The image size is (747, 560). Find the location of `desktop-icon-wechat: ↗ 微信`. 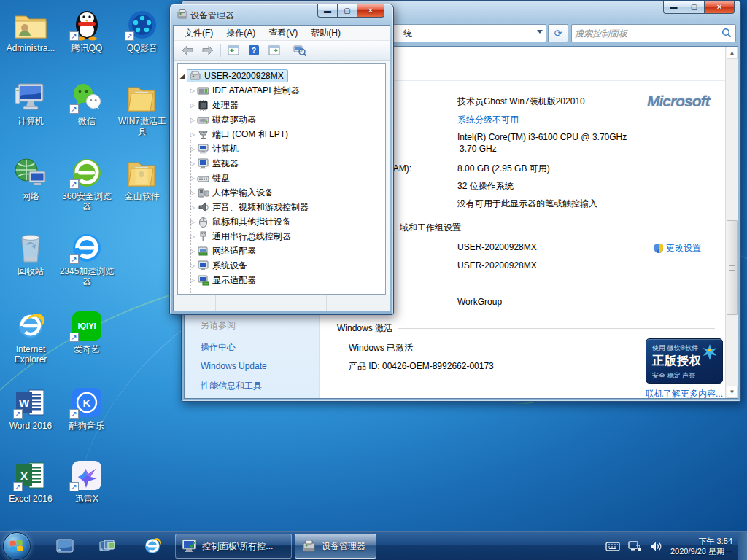

desktop-icon-wechat: ↗ 微信 is located at coordinates (87, 104).